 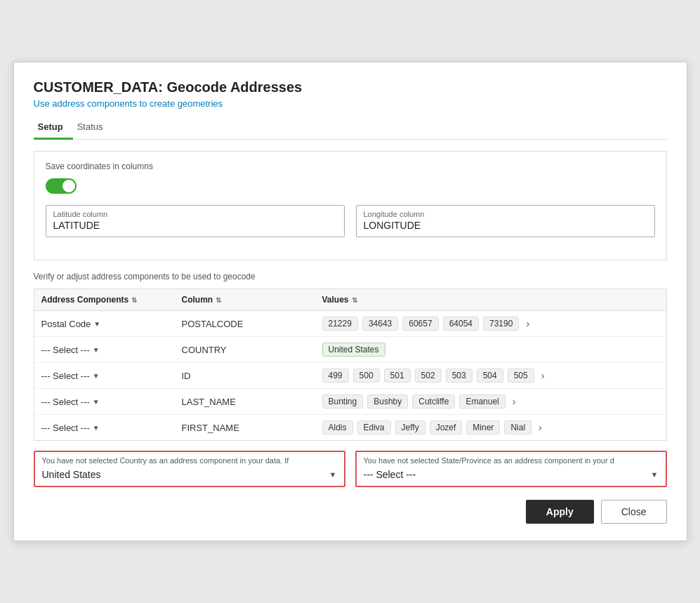 What do you see at coordinates (490, 376) in the screenshot?
I see `chip: 504` at bounding box center [490, 376].